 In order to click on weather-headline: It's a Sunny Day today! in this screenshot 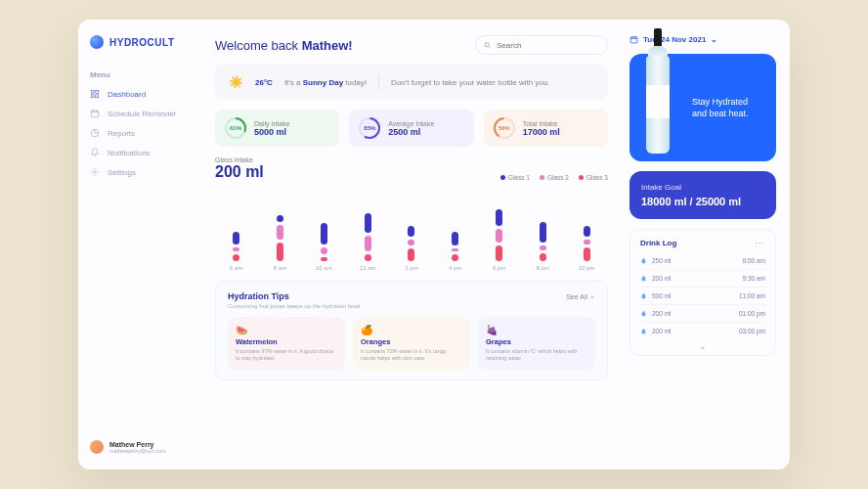, I will do `click(326, 82)`.